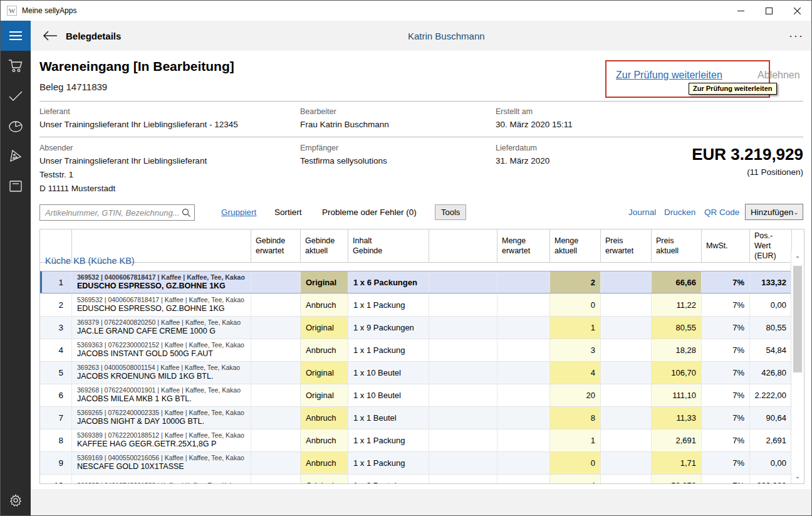 Image resolution: width=812 pixels, height=516 pixels. What do you see at coordinates (16, 126) in the screenshot?
I see `sidebar-item-reports` at bounding box center [16, 126].